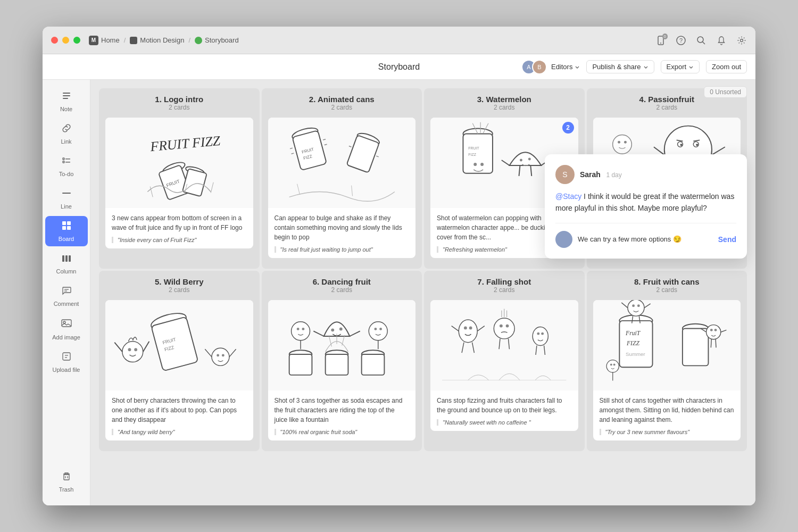 This screenshot has height=532, width=798. What do you see at coordinates (157, 40) in the screenshot?
I see `breadcrumb-motion: Motion Design` at bounding box center [157, 40].